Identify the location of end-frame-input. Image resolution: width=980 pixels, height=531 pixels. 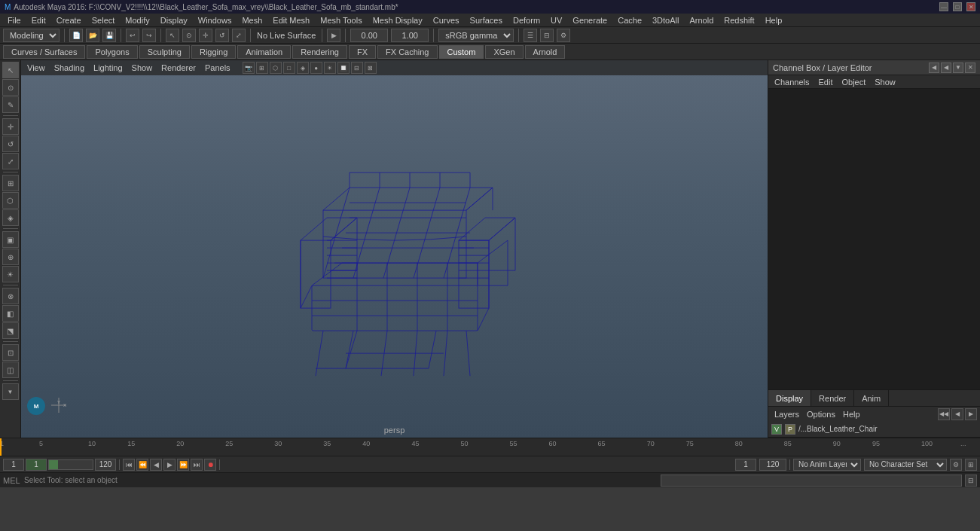
(105, 465).